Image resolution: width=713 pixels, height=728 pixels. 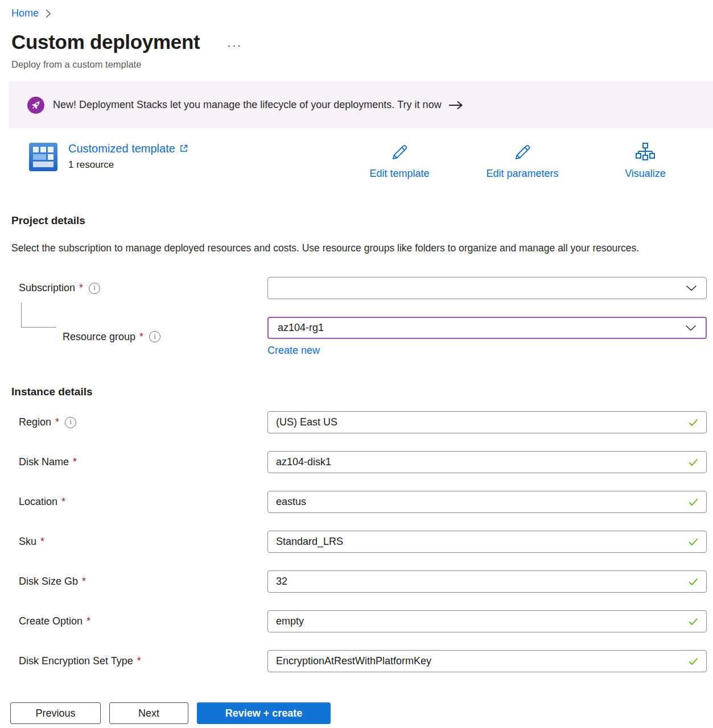 I want to click on sku-field, so click(x=487, y=541).